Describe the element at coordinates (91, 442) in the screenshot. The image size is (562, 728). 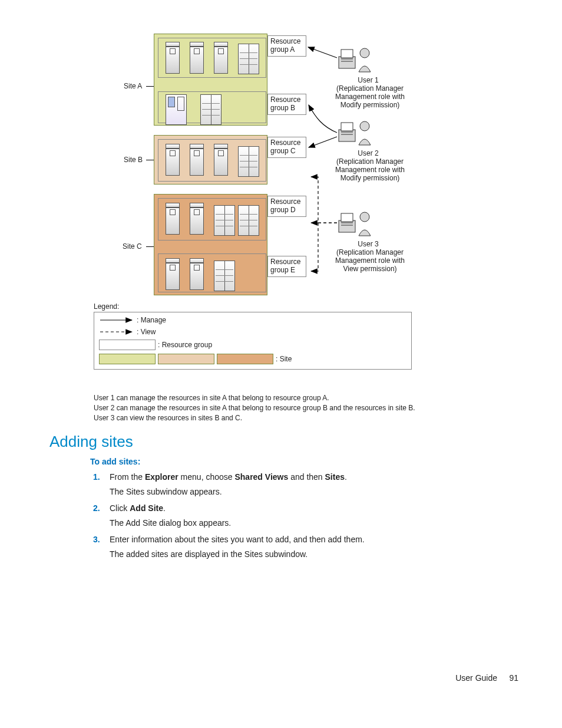
I see `heading-adding-sites: Adding sites` at that location.